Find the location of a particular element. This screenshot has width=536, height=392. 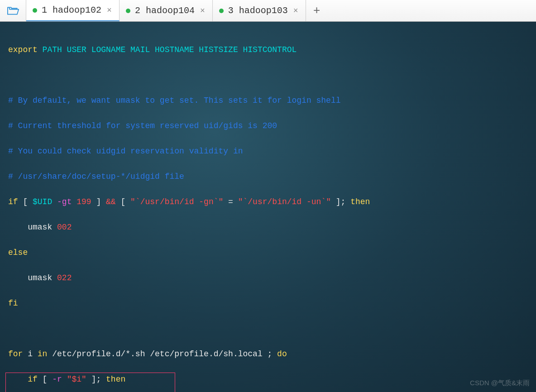

tab-hadoop103: 3 hadoop103 × is located at coordinates (259, 11).